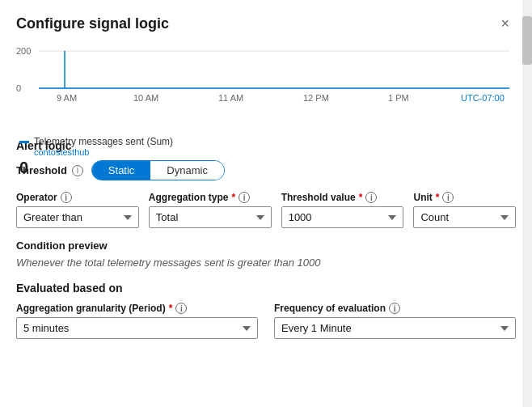  I want to click on operator-field: Operator i Greater than Less than Equal …, so click(78, 210).